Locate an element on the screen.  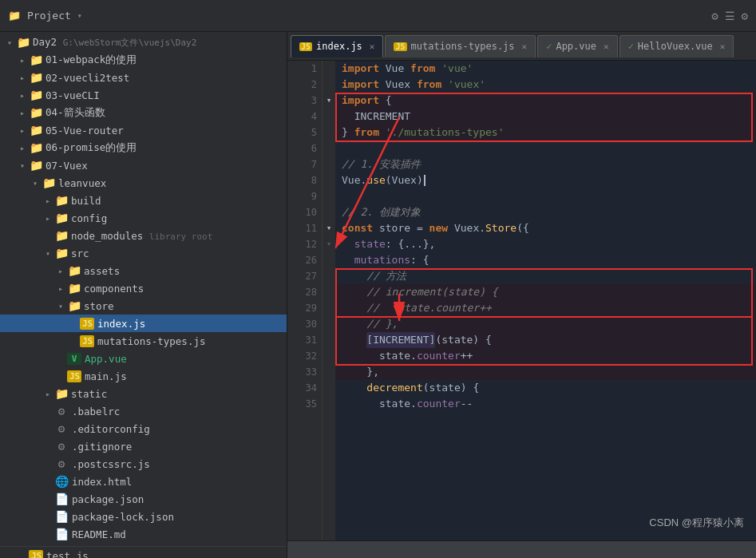
comment-counter: // state.counter++ is located at coordinates (417, 308).